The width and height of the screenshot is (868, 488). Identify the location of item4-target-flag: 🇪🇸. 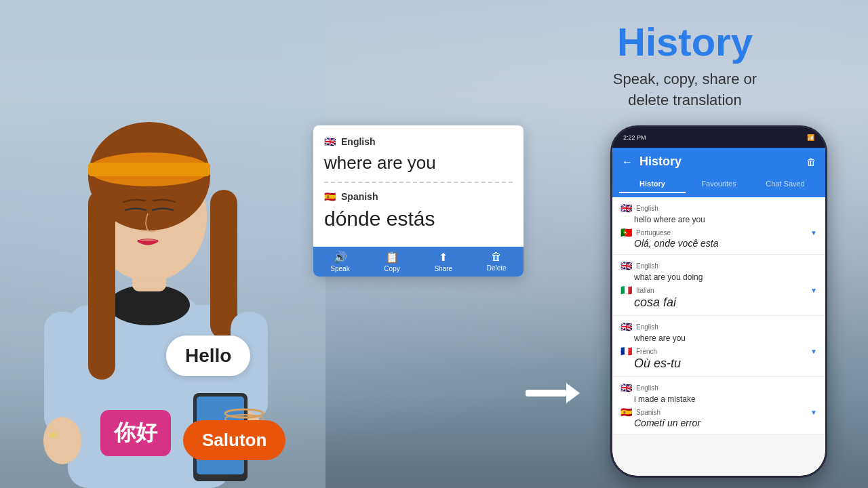
(627, 412).